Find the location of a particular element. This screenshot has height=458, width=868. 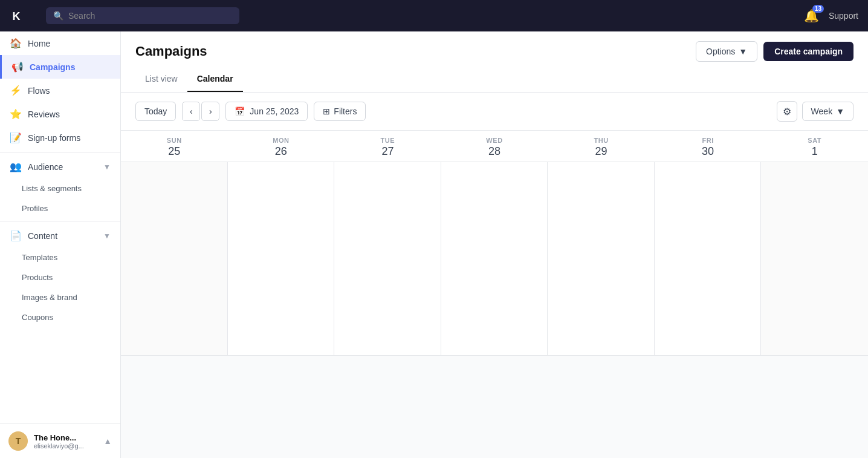

reviews-icon: ⭐ is located at coordinates (16, 114).